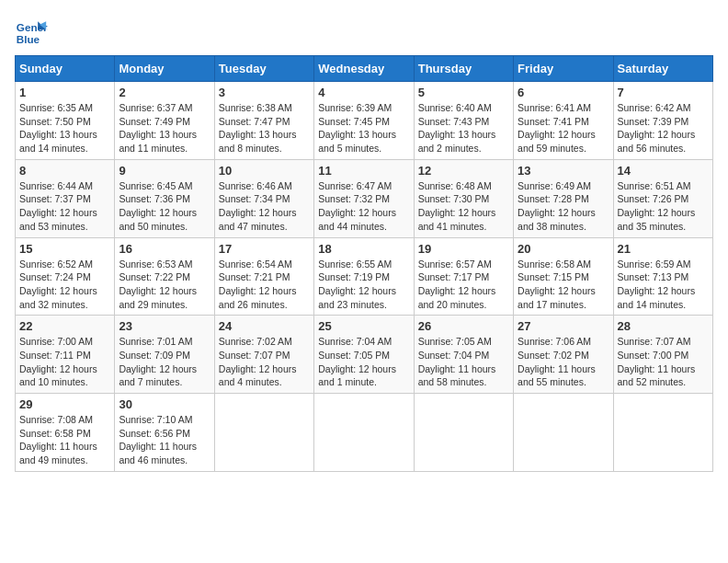 This screenshot has width=728, height=563. Describe the element at coordinates (265, 121) in the screenshot. I see `day-info-line: Sunset: 7:47 PM` at that location.